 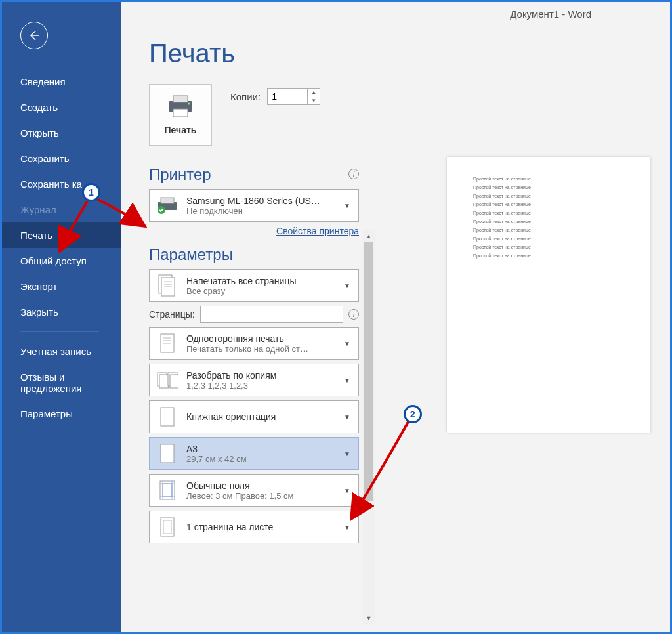 I want to click on scroll-up-icon: ▲, so click(x=369, y=236).